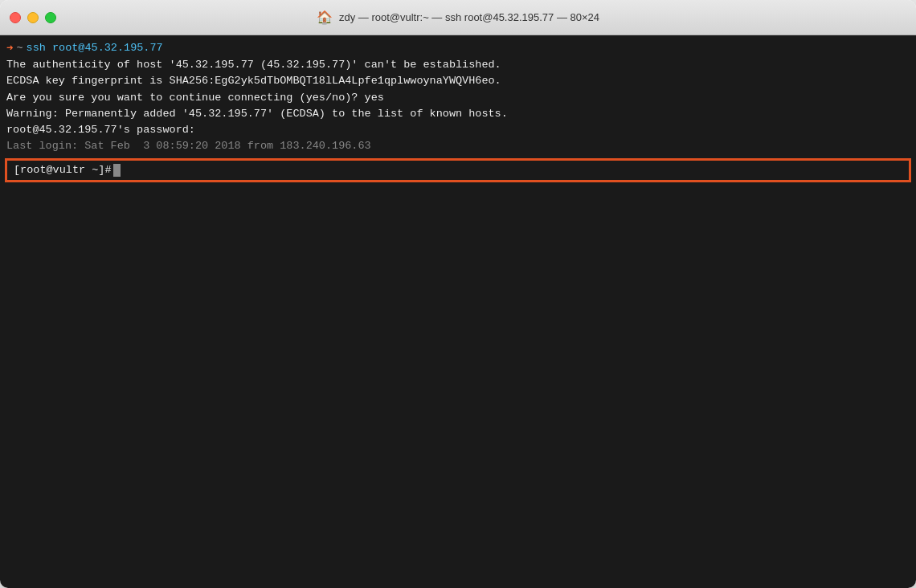 The image size is (916, 588). What do you see at coordinates (458, 130) in the screenshot?
I see `output-line-5: root@45.32.195.77's password:` at bounding box center [458, 130].